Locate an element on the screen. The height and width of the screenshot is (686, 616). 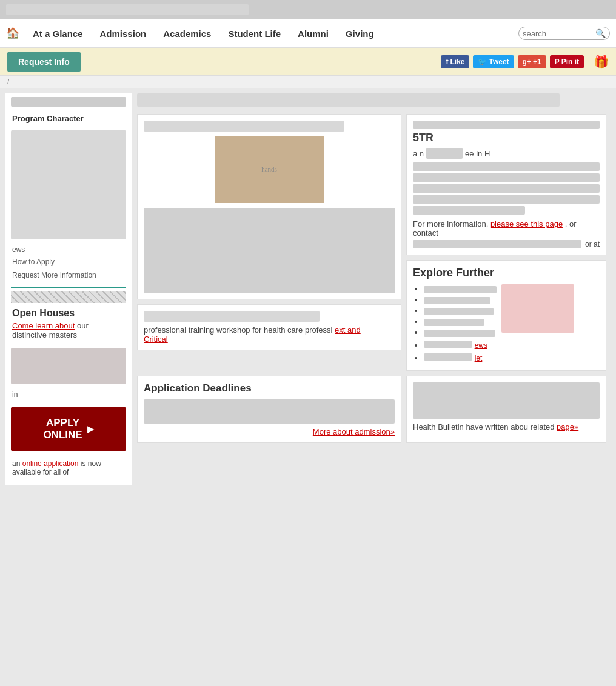
breadcrumb-text: / is located at coordinates (8, 82).